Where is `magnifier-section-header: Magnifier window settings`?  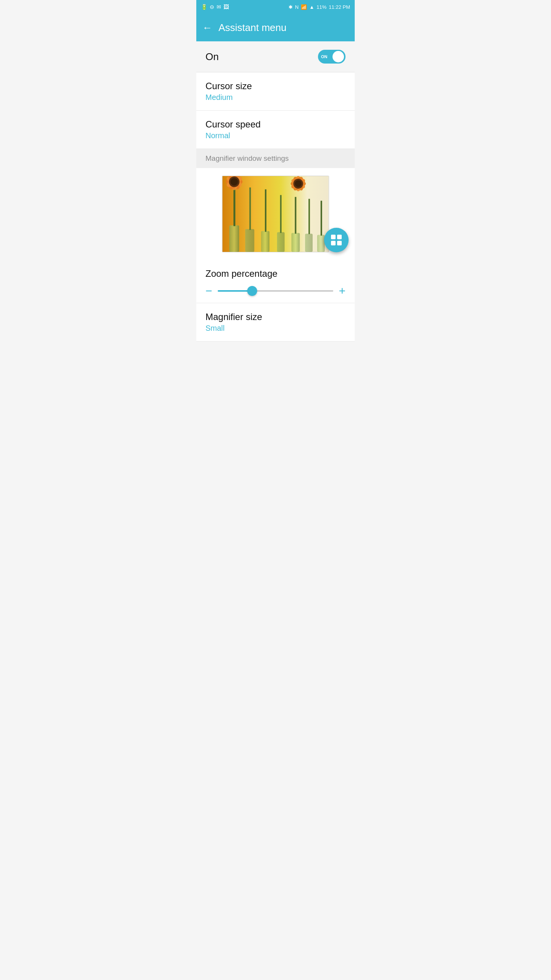 magnifier-section-header: Magnifier window settings is located at coordinates (276, 158).